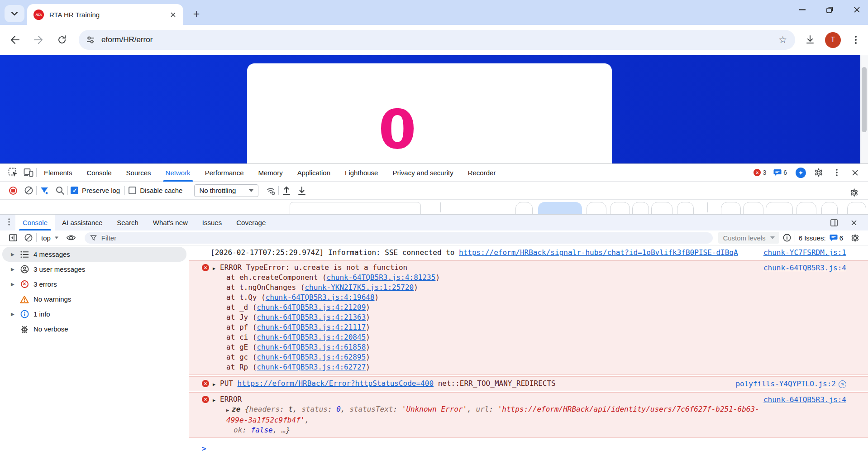  What do you see at coordinates (82, 223) in the screenshot?
I see `drawer-tab-ai-assistance: AI assistance` at bounding box center [82, 223].